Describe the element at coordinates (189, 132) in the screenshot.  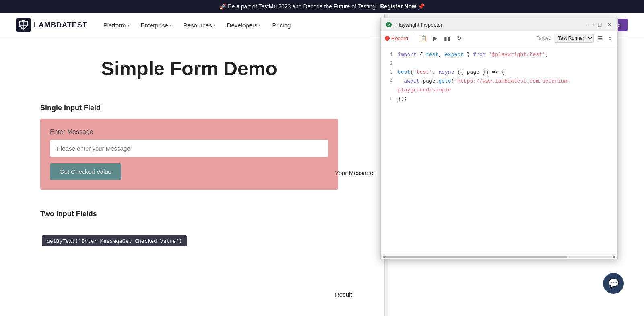
I see `form-field-label: Enter Message` at that location.